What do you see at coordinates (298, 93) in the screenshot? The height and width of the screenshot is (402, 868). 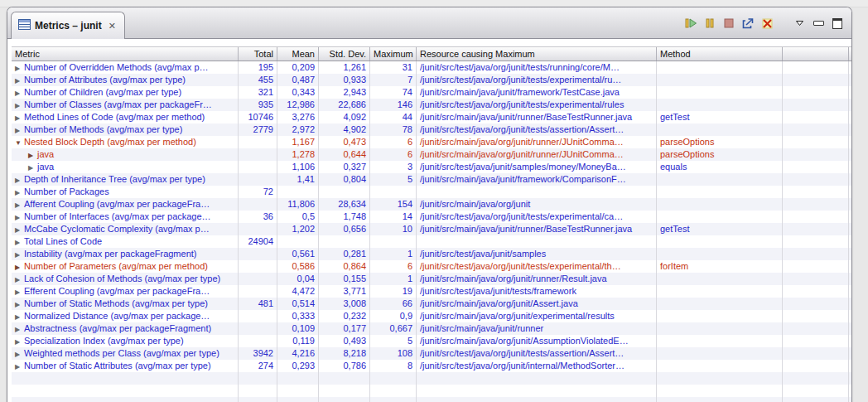 I see `cell-mean: 0,343` at bounding box center [298, 93].